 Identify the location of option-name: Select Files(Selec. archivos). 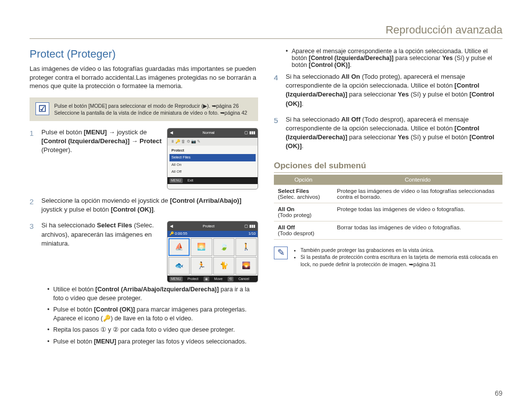
(303, 194).